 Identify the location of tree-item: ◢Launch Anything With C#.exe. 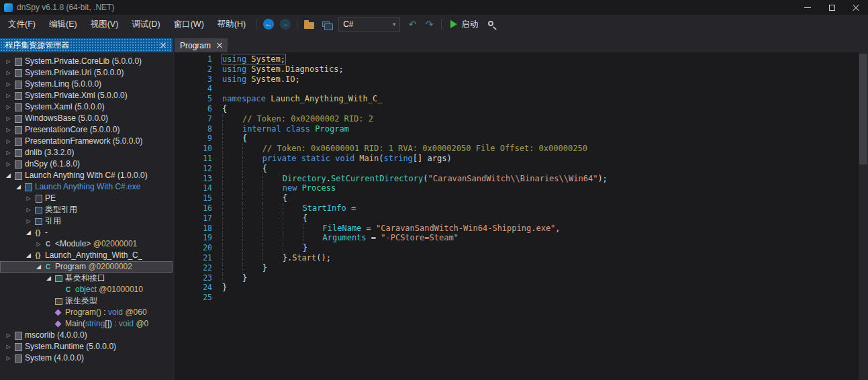
(86, 187).